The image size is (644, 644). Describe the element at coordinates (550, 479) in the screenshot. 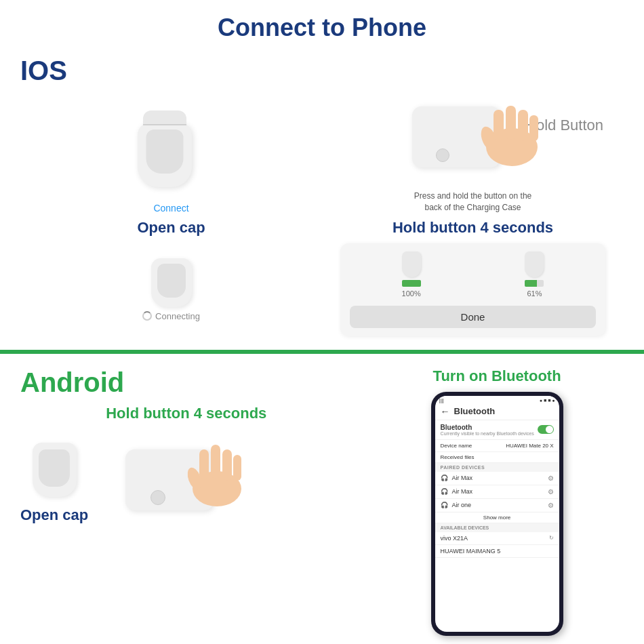

I see `gear-icon-1: ⚙` at that location.